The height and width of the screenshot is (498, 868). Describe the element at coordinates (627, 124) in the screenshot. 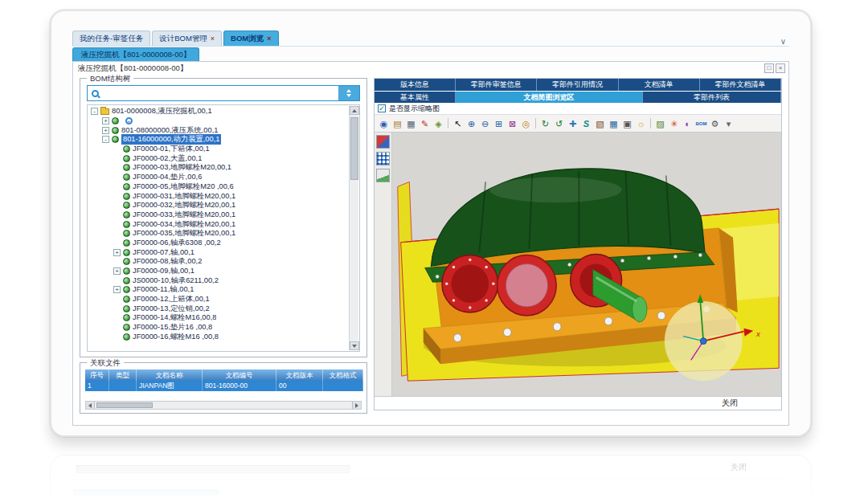

I see `snapshot-camera-icon: ▣` at that location.